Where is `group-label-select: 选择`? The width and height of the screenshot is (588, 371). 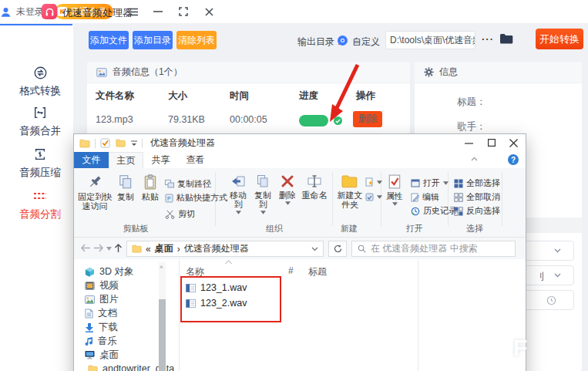 group-label-select: 选择 is located at coordinates (475, 228).